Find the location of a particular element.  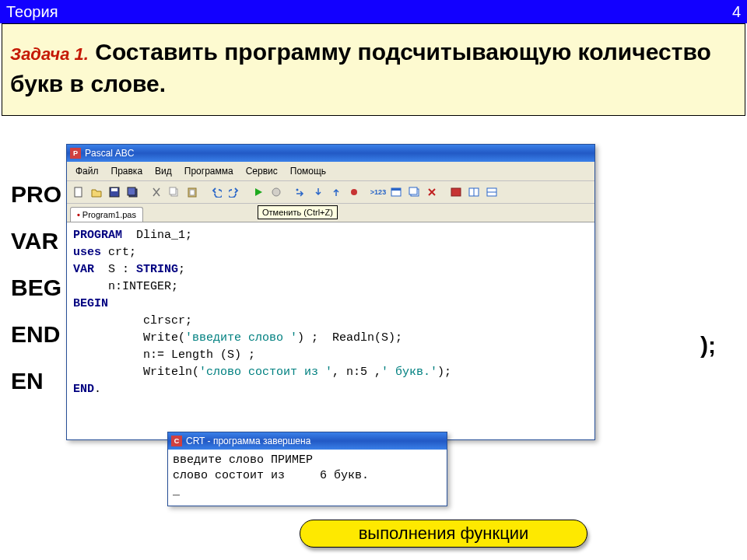

new-file-icon is located at coordinates (79, 192).